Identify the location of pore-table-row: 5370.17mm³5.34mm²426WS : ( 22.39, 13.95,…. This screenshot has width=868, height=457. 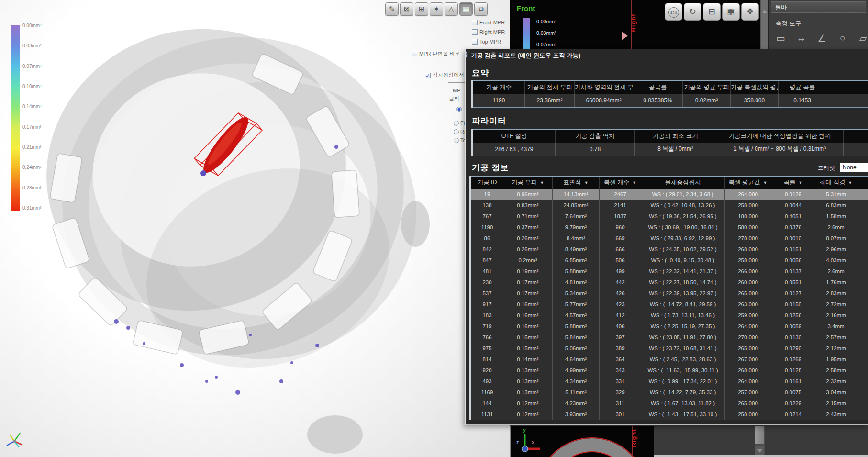
(669, 293).